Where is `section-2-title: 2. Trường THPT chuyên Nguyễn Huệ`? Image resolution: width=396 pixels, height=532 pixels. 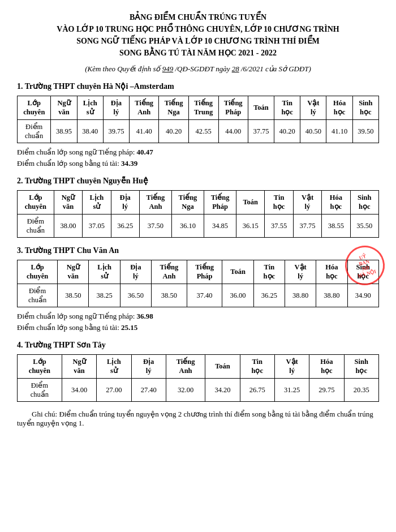 section-2-title: 2. Trường THPT chuyên Nguyễn Huệ is located at coordinates (198, 181).